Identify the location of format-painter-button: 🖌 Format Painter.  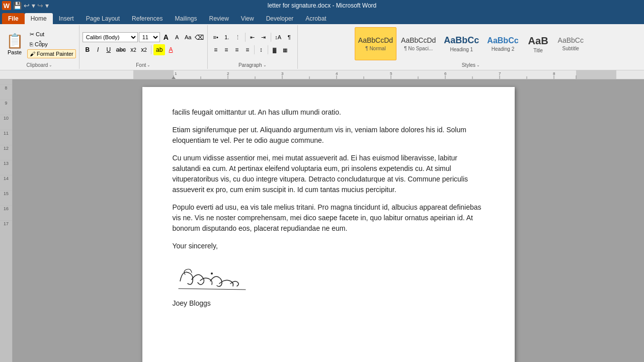
(51, 54).